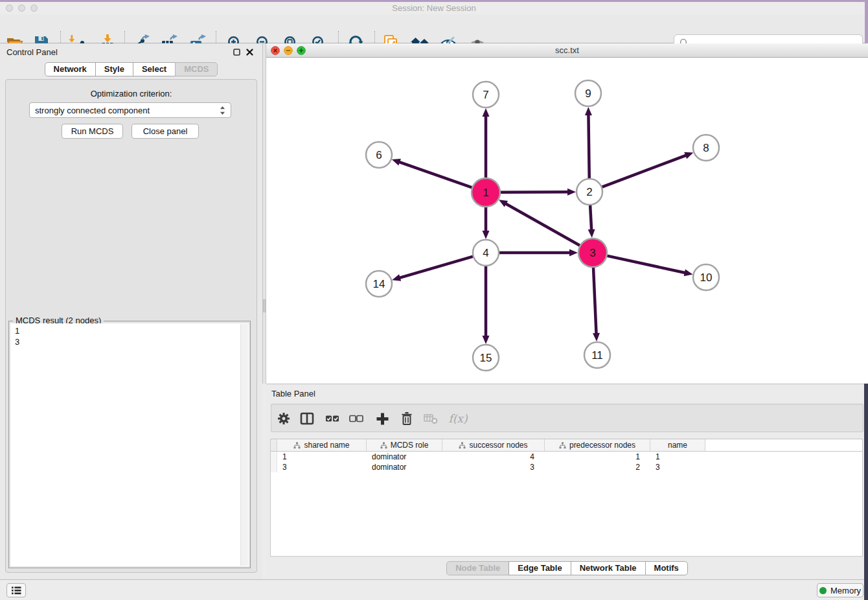  I want to click on tab-edge-table: Edge Table, so click(540, 568).